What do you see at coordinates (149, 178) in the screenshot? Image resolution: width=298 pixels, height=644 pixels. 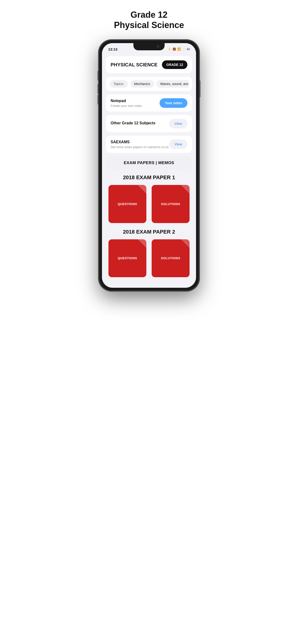 I see `exam-section-1-title: 2018 EXAM PAPER 1` at bounding box center [149, 178].